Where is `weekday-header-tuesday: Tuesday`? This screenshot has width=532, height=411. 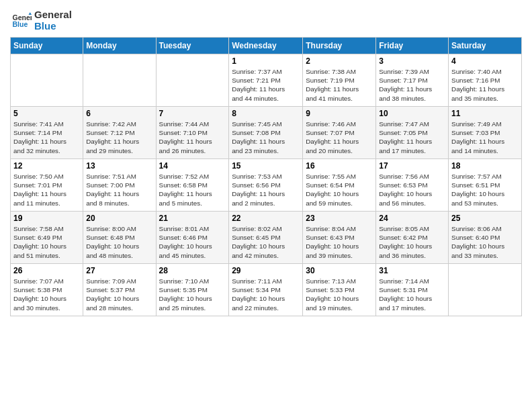 weekday-header-tuesday: Tuesday is located at coordinates (192, 46).